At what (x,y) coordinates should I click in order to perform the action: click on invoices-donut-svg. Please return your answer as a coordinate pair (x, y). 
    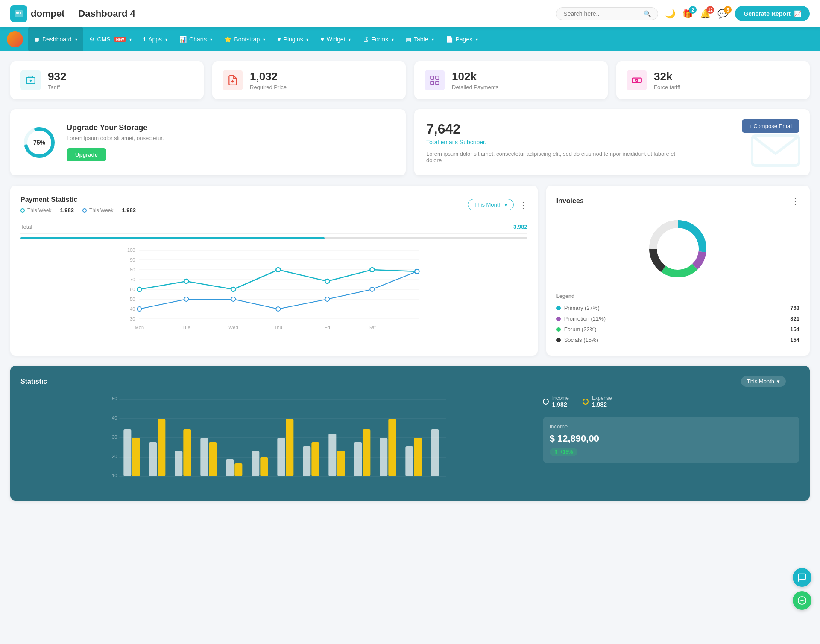
    Looking at the image, I should click on (678, 249).